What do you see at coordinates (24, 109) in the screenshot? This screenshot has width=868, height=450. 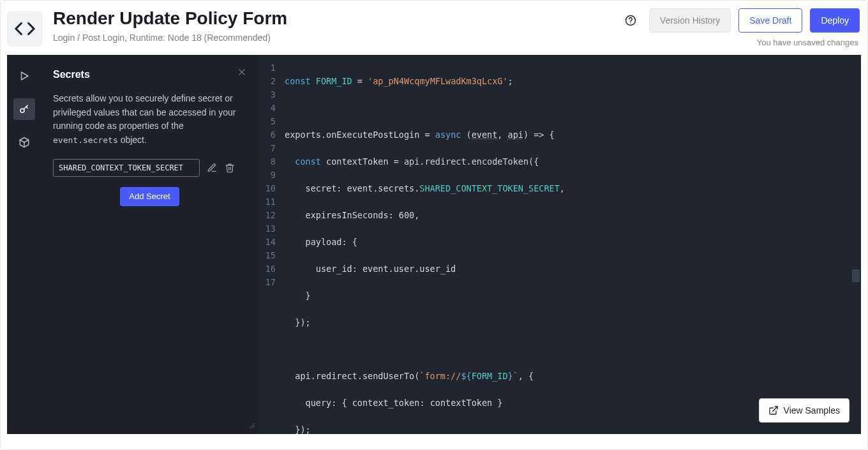 I see `rail-secrets-icon` at bounding box center [24, 109].